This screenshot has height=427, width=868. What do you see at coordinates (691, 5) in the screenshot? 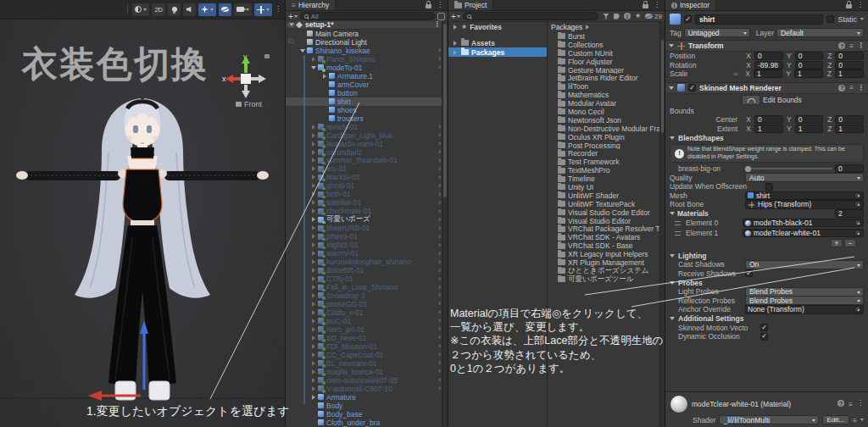
I see `tab-inspector: iInspector` at bounding box center [691, 5].